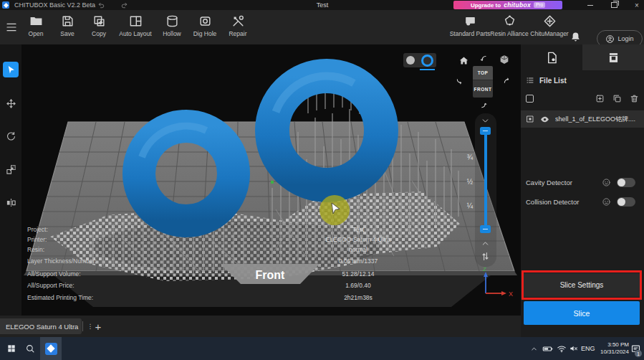  What do you see at coordinates (552, 57) in the screenshot?
I see `tab-file-settings` at bounding box center [552, 57].